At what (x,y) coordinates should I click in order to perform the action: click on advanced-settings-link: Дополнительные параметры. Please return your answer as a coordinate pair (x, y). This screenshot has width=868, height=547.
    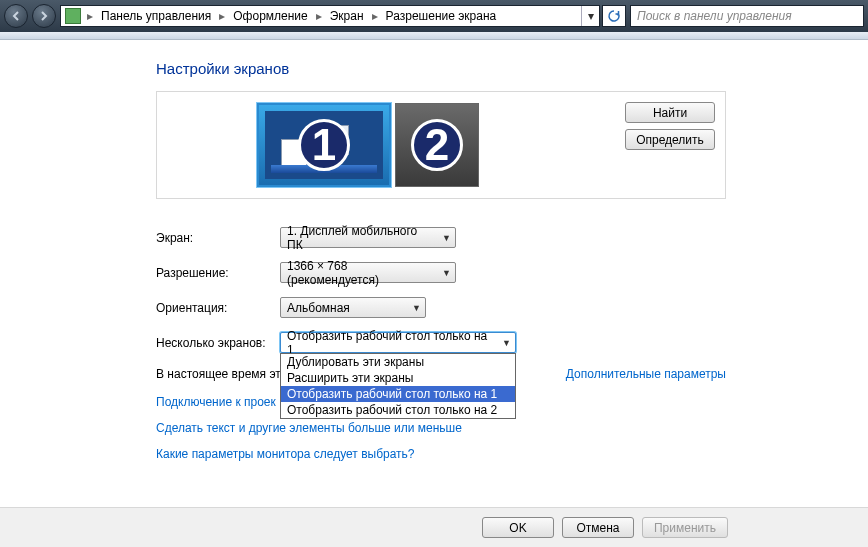
    Looking at the image, I should click on (646, 374).